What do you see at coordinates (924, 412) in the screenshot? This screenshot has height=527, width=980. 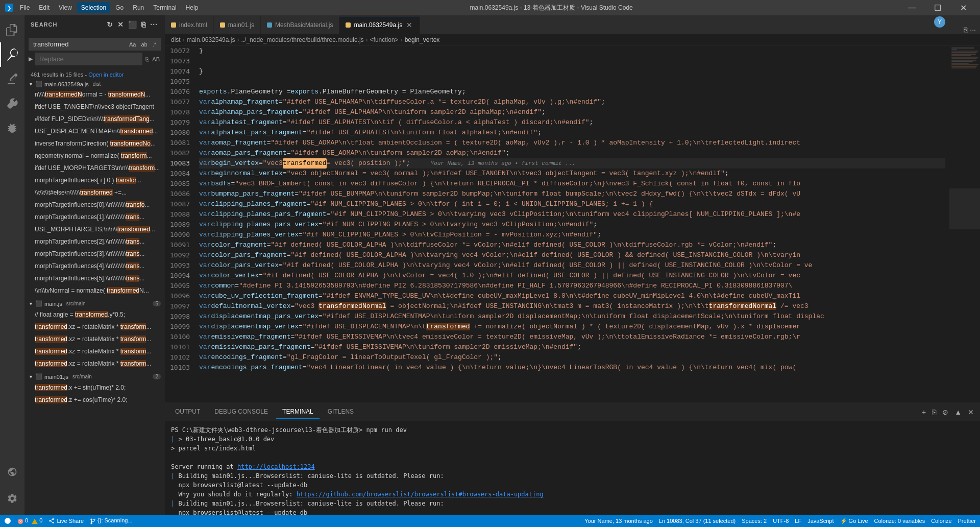 I see `new-terminal-icon: +` at bounding box center [924, 412].